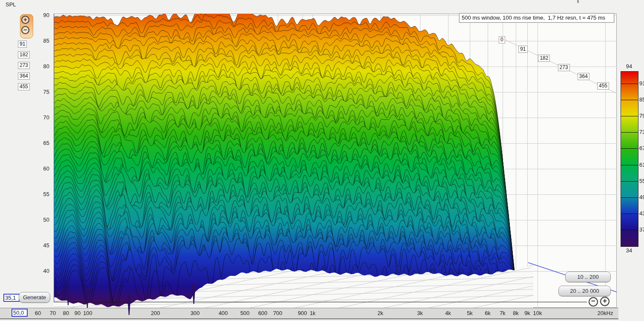 This screenshot has height=321, width=644. What do you see at coordinates (538, 313) in the screenshot?
I see `frequency-tick-label: 10k` at bounding box center [538, 313].